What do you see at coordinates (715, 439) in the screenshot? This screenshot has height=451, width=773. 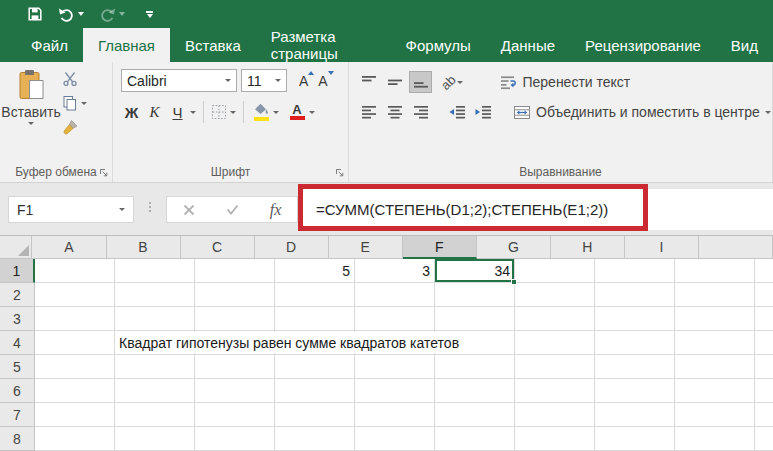 I see `cell-I8` at bounding box center [715, 439].